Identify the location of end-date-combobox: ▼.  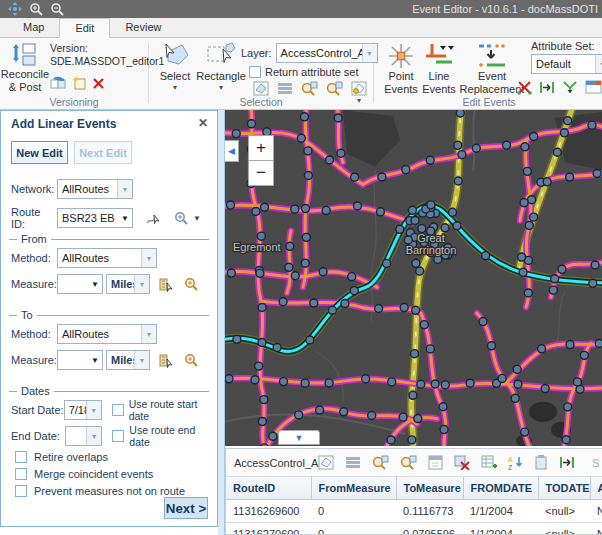
(84, 436).